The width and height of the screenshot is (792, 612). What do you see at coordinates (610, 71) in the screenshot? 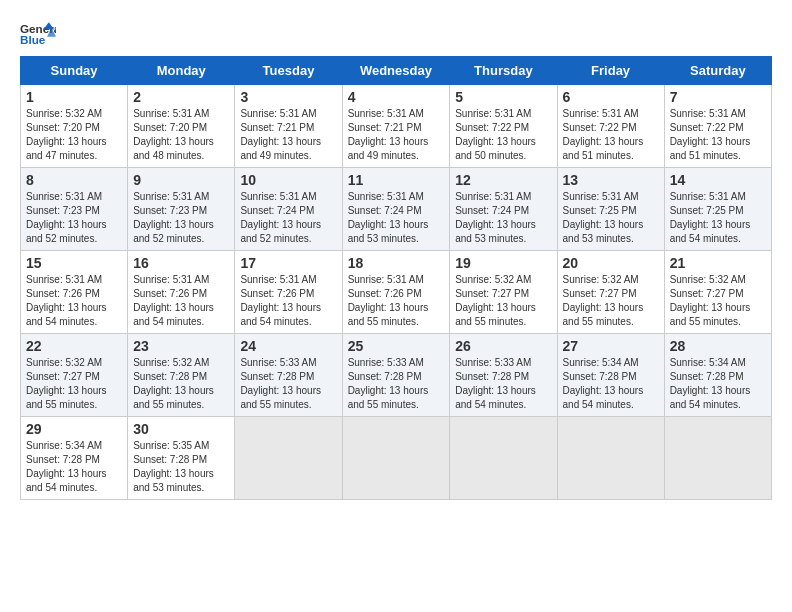
I see `calendar-day-header: Friday` at bounding box center [610, 71].